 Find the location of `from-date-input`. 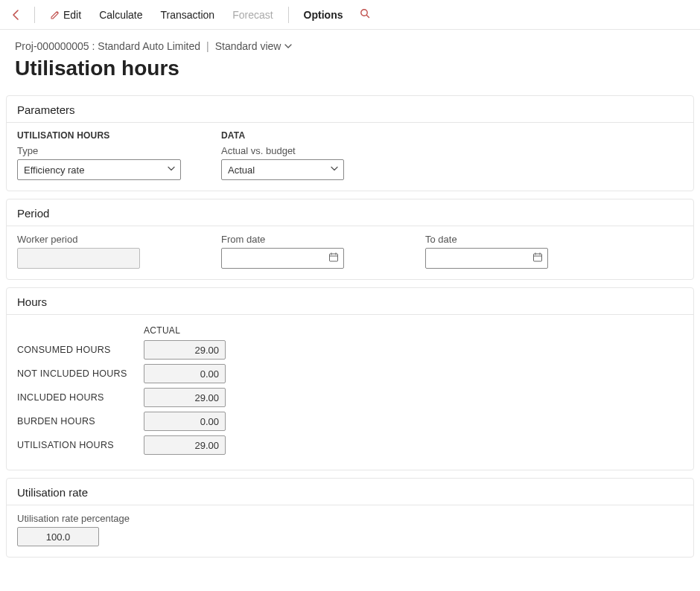

from-date-input is located at coordinates (283, 258).